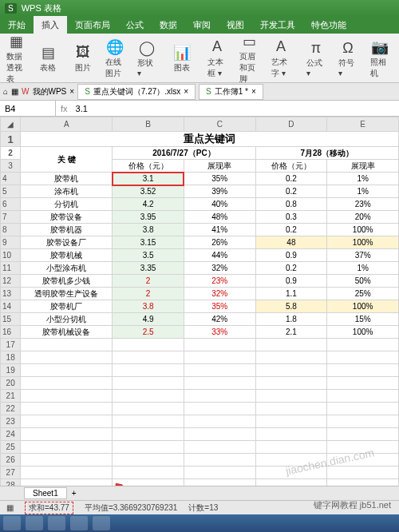 The width and height of the screenshot is (399, 532). Describe the element at coordinates (380, 58) in the screenshot. I see `camera-button: 📷照相机` at that location.